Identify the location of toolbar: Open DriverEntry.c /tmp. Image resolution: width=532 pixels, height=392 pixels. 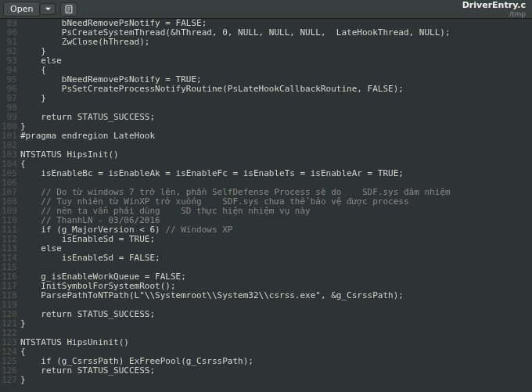
(266, 9).